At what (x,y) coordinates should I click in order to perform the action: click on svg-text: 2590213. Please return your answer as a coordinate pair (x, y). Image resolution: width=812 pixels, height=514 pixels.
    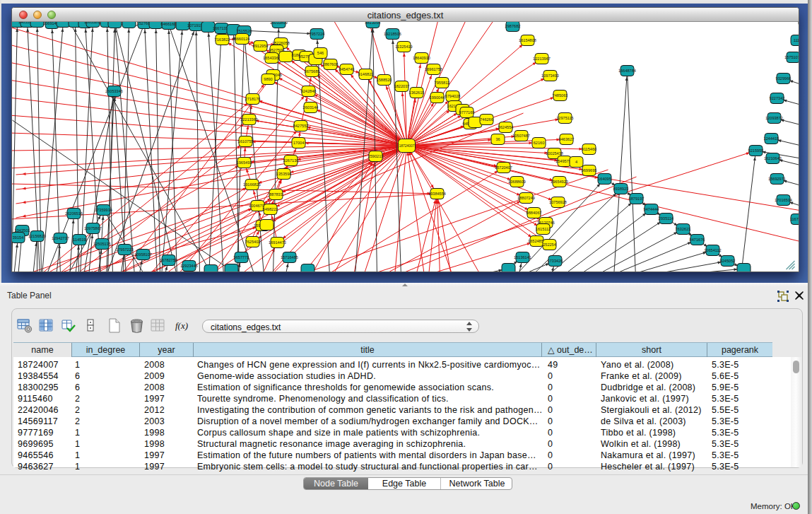
    Looking at the image, I should click on (376, 156).